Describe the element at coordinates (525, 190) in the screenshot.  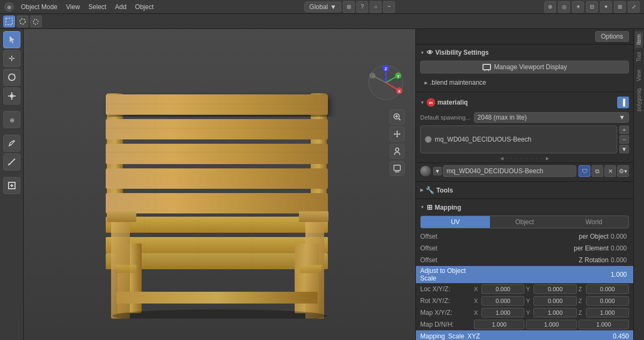
I see `tools-header: 🔧 Tools` at that location.